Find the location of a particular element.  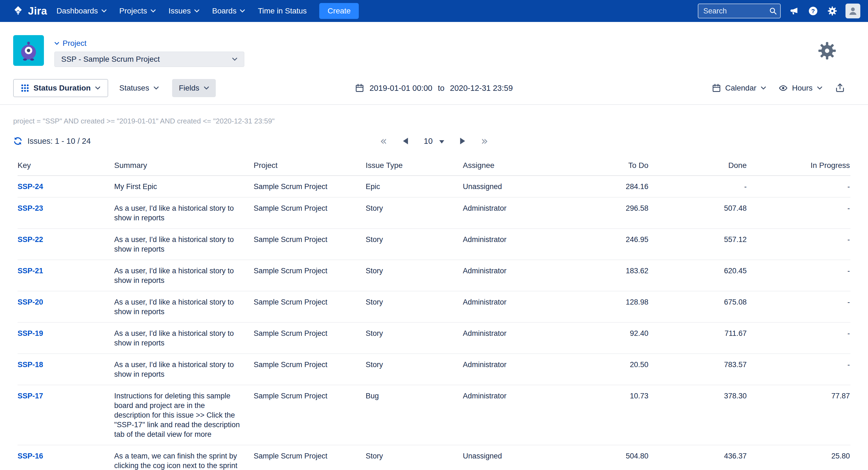

prev-page-icon is located at coordinates (406, 141).